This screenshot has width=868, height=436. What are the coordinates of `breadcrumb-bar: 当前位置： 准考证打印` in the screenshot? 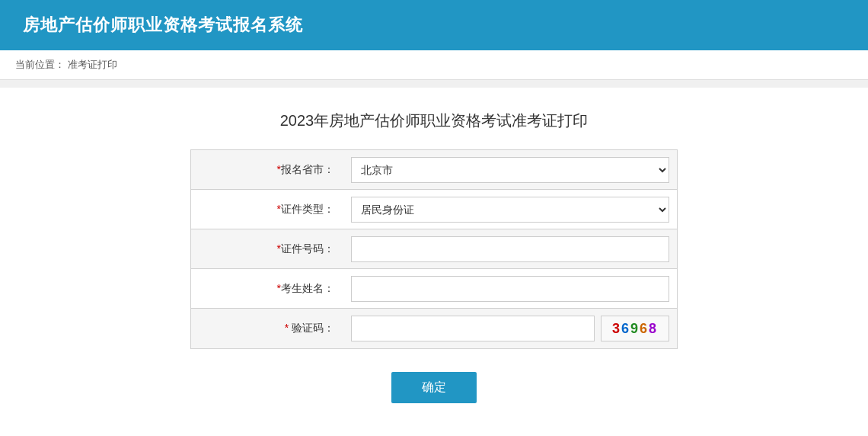 It's located at (434, 66).